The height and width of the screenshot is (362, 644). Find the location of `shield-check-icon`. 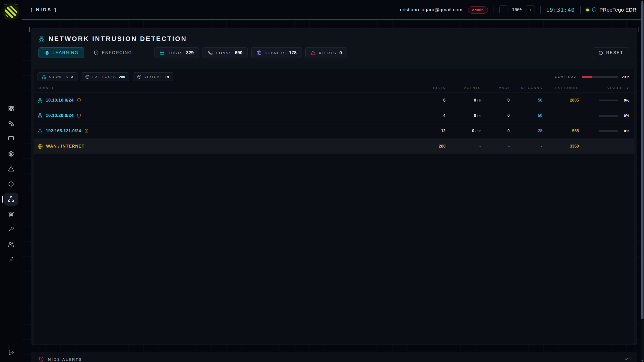

shield-check-icon is located at coordinates (96, 53).